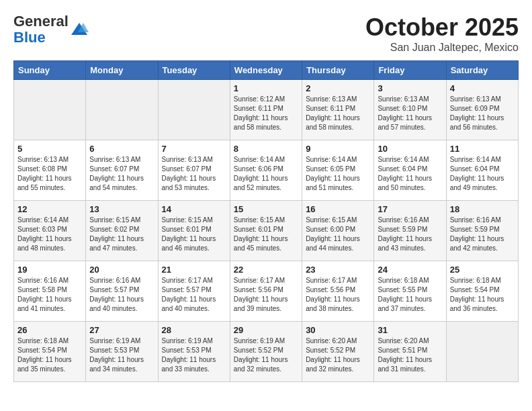 The image size is (532, 411). I want to click on day-number: 12, so click(50, 210).